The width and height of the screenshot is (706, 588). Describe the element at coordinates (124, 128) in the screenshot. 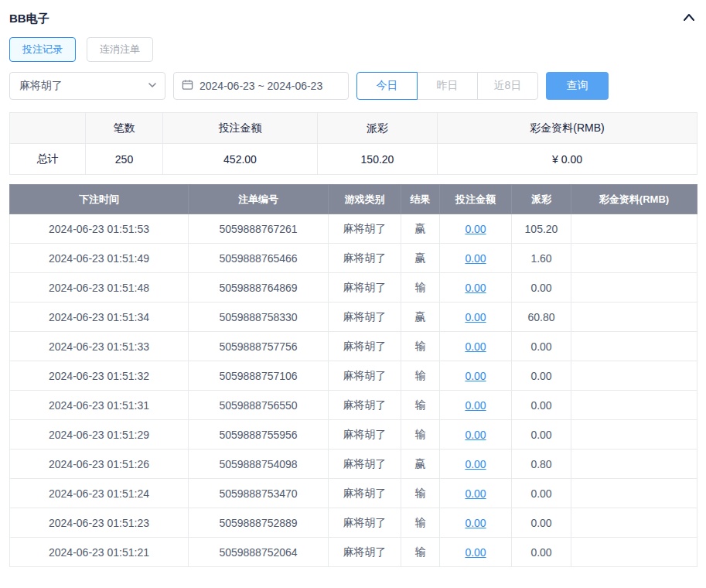

I see `summary-header-count: 笔数` at that location.